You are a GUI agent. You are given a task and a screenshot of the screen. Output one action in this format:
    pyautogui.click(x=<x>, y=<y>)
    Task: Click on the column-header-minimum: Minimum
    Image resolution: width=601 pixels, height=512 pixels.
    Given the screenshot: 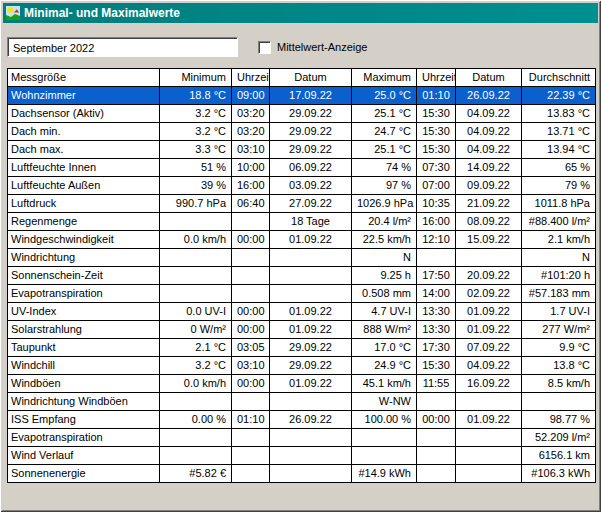 What is the action you would take?
    pyautogui.click(x=196, y=78)
    